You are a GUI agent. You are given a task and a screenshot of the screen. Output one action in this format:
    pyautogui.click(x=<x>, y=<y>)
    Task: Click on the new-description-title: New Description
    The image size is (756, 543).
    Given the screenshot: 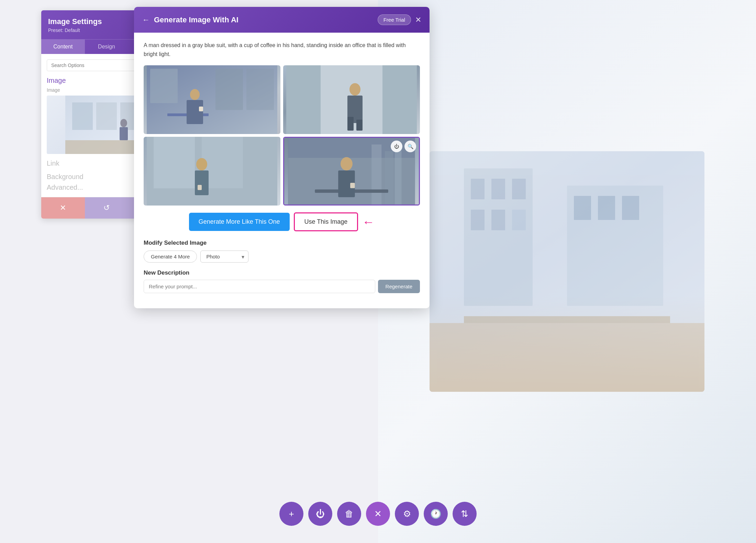 What is the action you would take?
    pyautogui.click(x=282, y=273)
    